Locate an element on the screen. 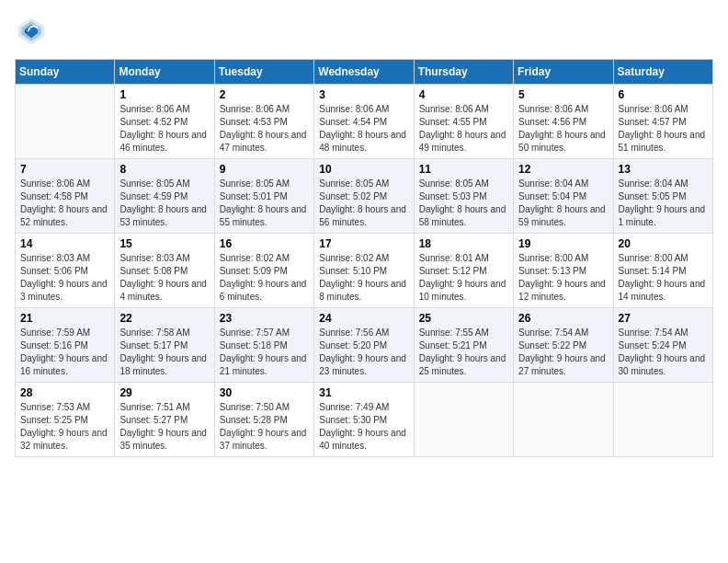 The width and height of the screenshot is (728, 563). day-info: Sunrise: 8:05 AM Sunset: 4:59 PM Dayligh… is located at coordinates (164, 203).